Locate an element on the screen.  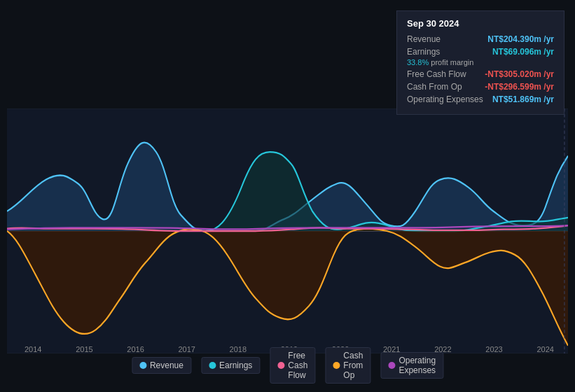
legend-item-earnings: Earnings is located at coordinates (230, 365).